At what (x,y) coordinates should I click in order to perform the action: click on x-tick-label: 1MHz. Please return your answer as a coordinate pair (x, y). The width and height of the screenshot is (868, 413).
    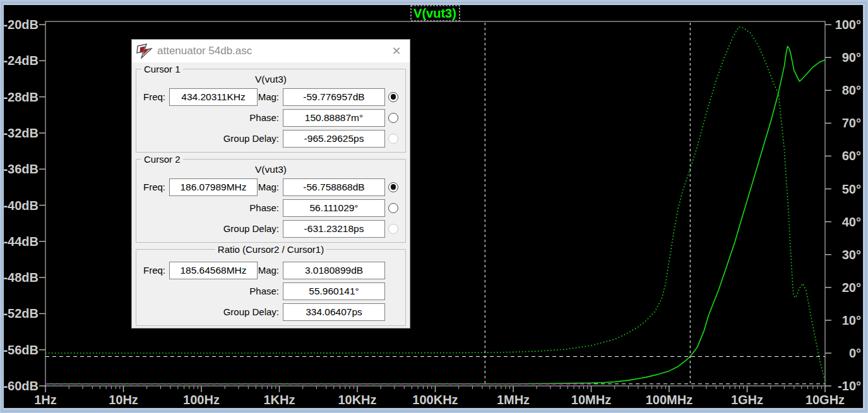
    Looking at the image, I should click on (513, 400).